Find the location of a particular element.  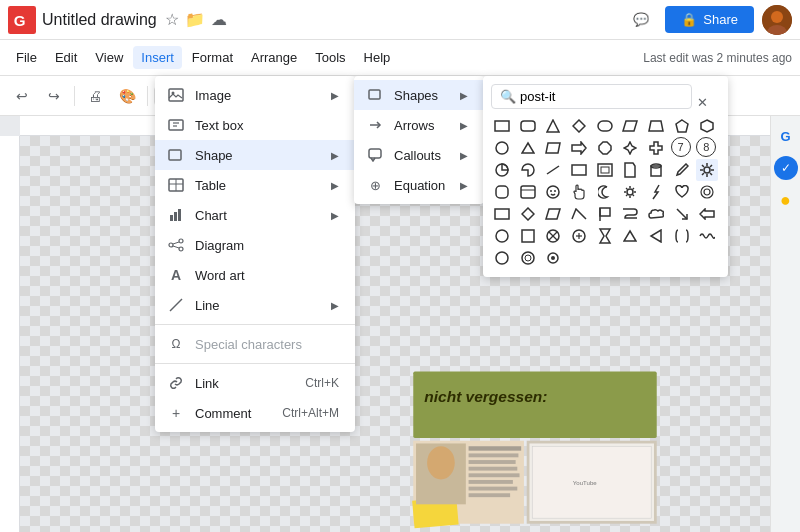

shape-sun is located at coordinates (630, 192).